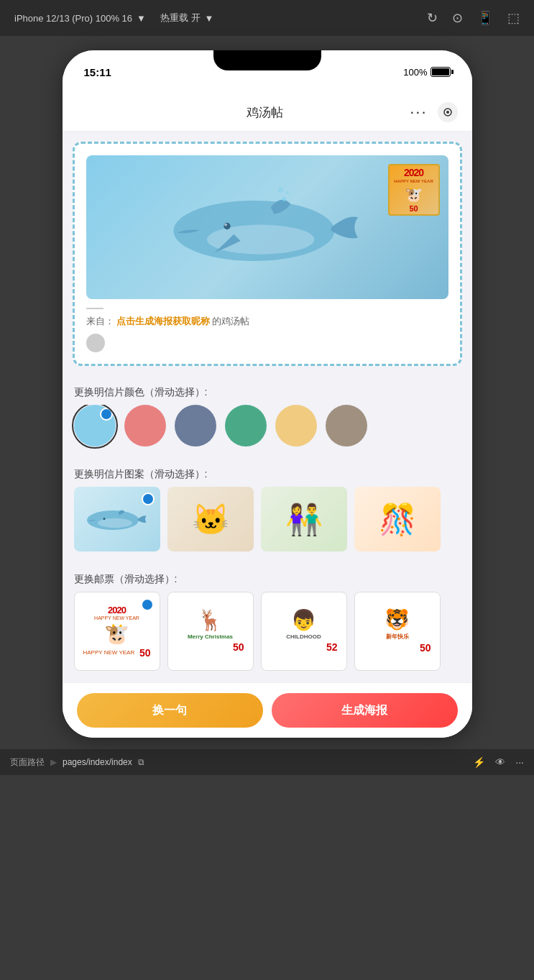  I want to click on stamp1-emoji: 🐮, so click(116, 634).